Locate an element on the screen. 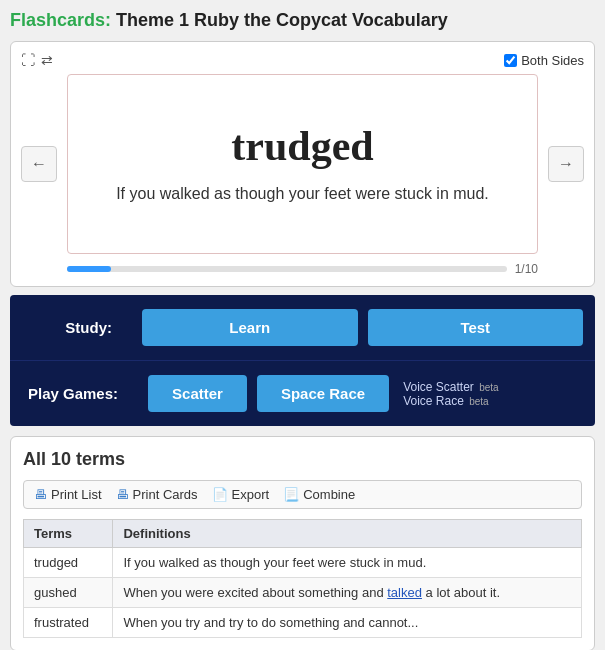  beta-tag-race: beta is located at coordinates (478, 402).